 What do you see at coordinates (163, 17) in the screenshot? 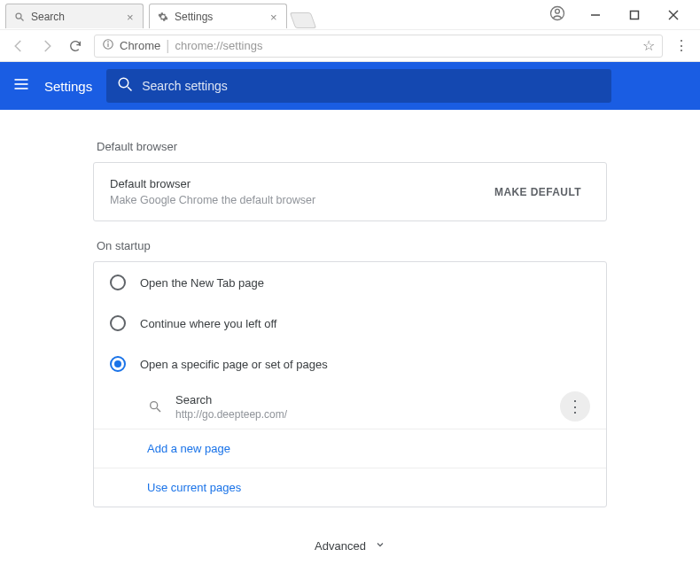
I see `gear-icon` at bounding box center [163, 17].